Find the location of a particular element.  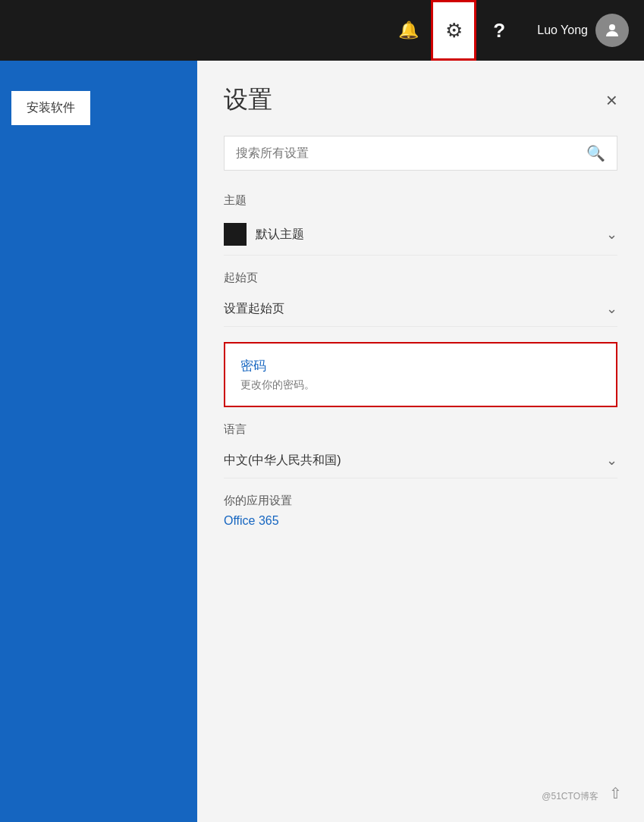

gear-icon: ⚙ is located at coordinates (454, 30).